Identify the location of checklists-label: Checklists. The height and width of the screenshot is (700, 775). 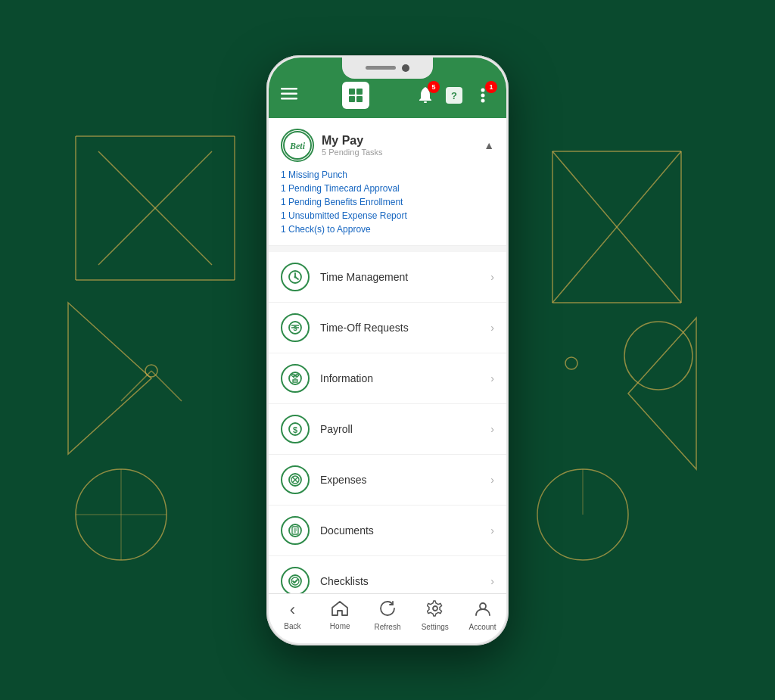
(406, 581).